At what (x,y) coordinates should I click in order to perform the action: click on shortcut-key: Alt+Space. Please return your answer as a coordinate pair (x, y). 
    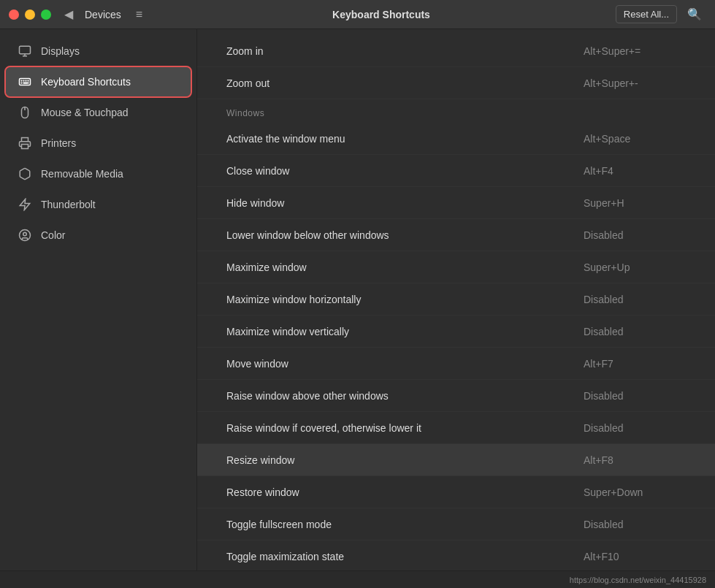
    Looking at the image, I should click on (635, 139).